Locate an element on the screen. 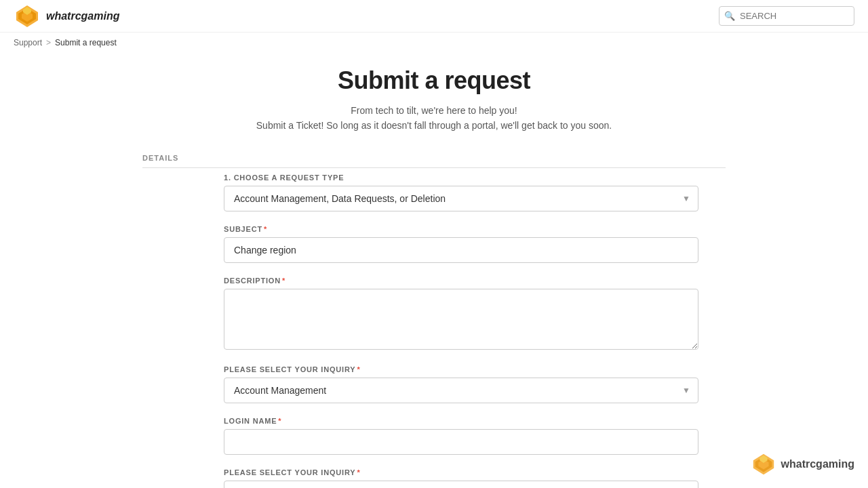  page-subtitle: From tech to tilt, we're here to help yo… is located at coordinates (434, 118).